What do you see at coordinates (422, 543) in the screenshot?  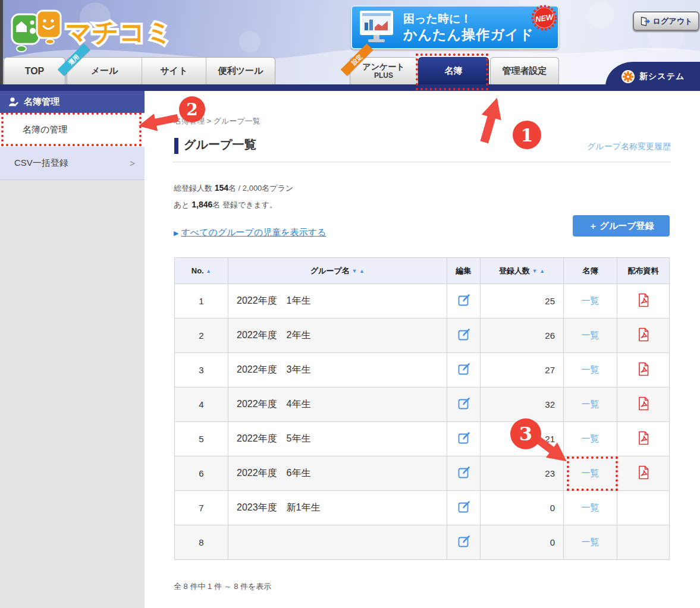 I see `table-row: 8 0 一覧` at bounding box center [422, 543].